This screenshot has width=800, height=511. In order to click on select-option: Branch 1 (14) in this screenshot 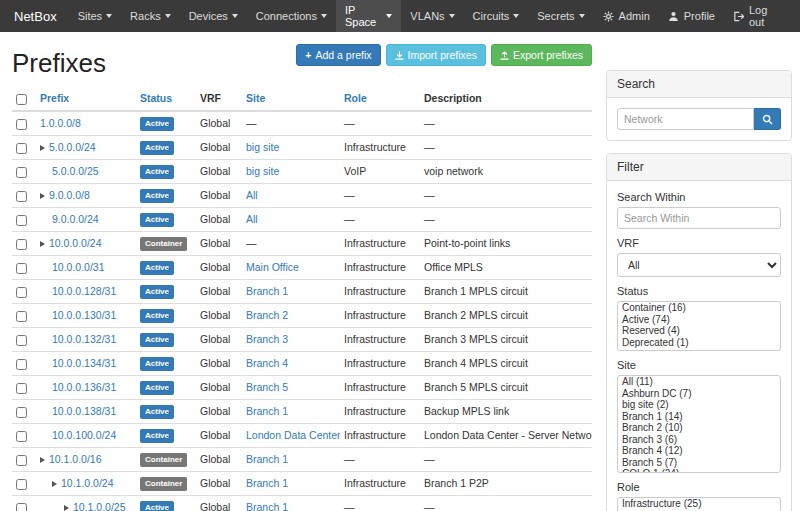, I will do `click(699, 417)`.